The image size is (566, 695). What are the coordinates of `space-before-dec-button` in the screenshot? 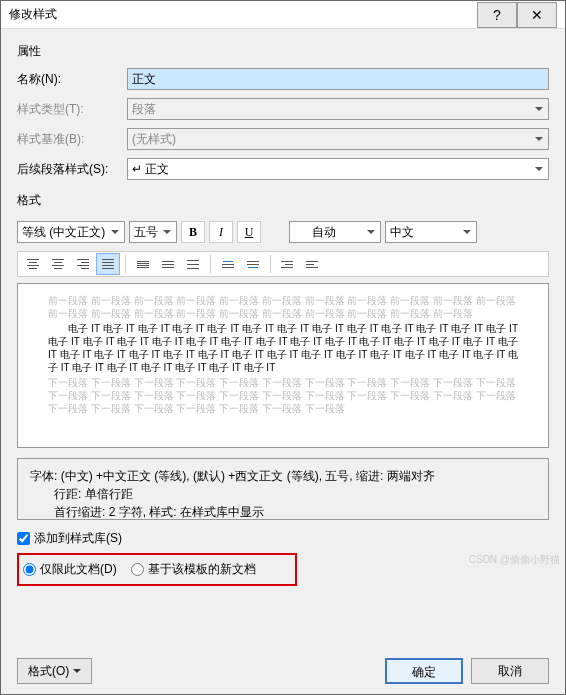 It's located at (253, 264).